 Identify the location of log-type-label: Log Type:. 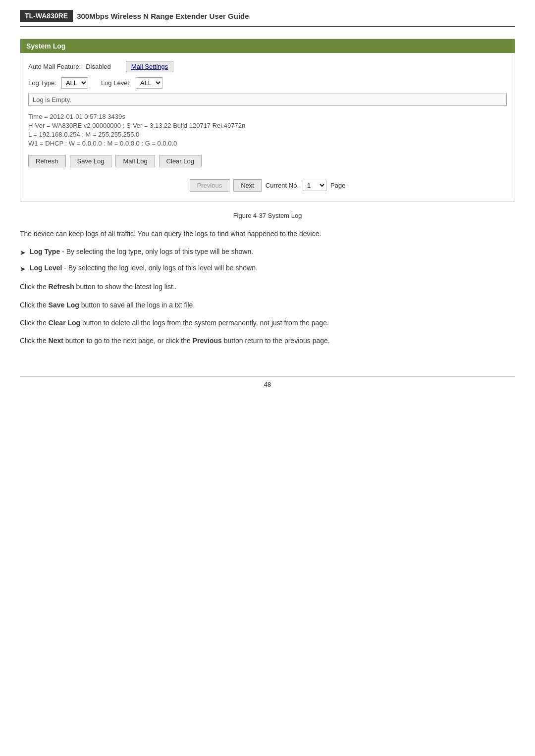
(43, 83).